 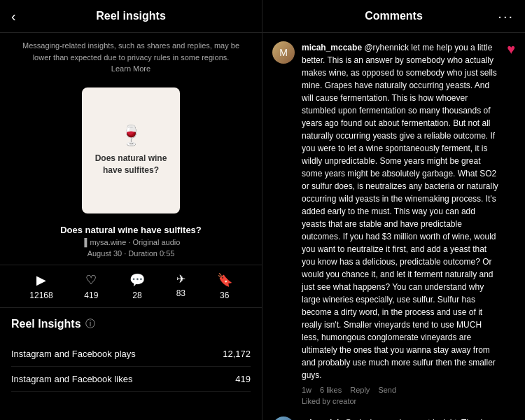 What do you see at coordinates (91, 286) in the screenshot?
I see `stat-likes: ♡ 419` at bounding box center [91, 286].